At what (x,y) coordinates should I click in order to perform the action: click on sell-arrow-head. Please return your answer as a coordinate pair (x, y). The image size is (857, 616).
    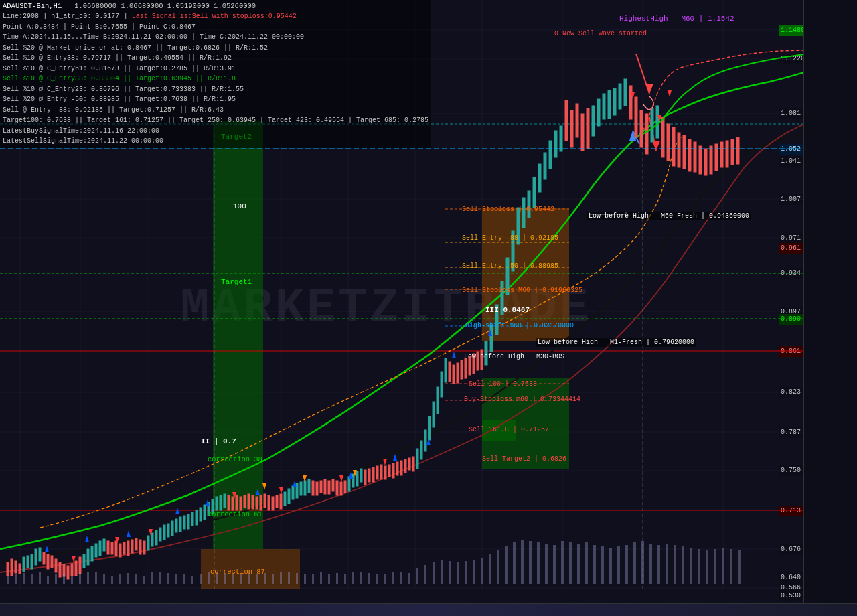
    Looking at the image, I should click on (649, 88).